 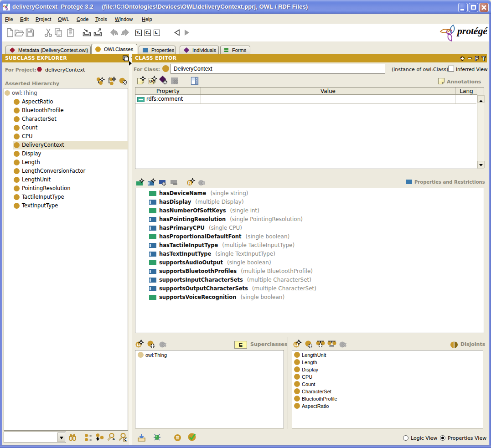 What do you see at coordinates (66, 171) in the screenshot?
I see `tree-row: LengthConversionFactor` at bounding box center [66, 171].